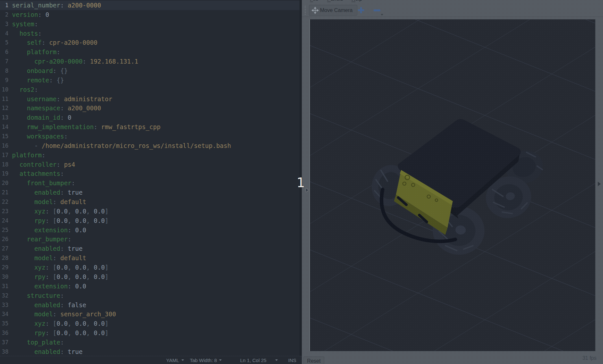  Describe the element at coordinates (151, 174) in the screenshot. I see `code-line: 19 attachments:` at that location.